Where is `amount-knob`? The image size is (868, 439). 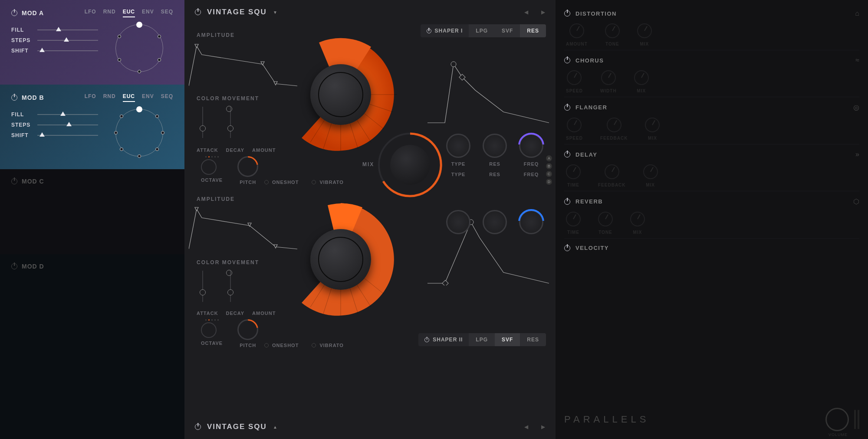
amount-knob is located at coordinates (577, 31).